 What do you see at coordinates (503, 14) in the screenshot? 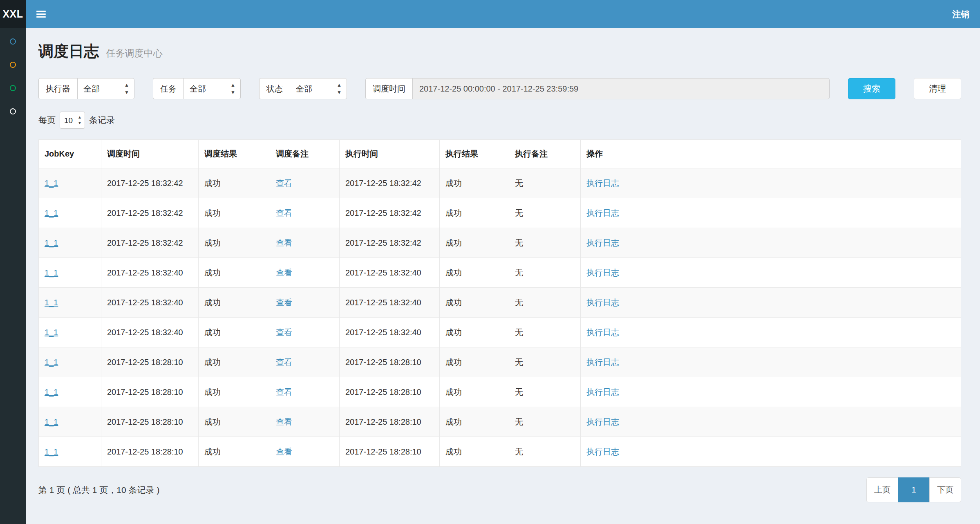
I see `navbar-main: 注销` at bounding box center [503, 14].